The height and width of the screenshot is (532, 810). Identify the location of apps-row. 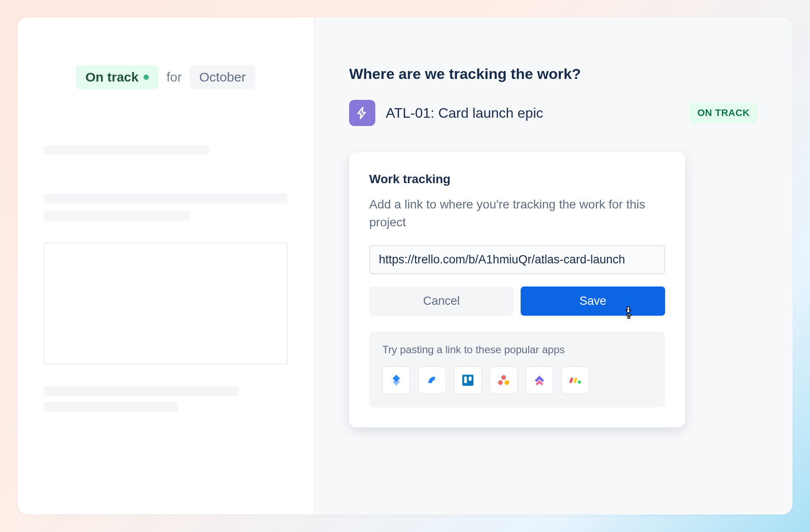
(517, 380).